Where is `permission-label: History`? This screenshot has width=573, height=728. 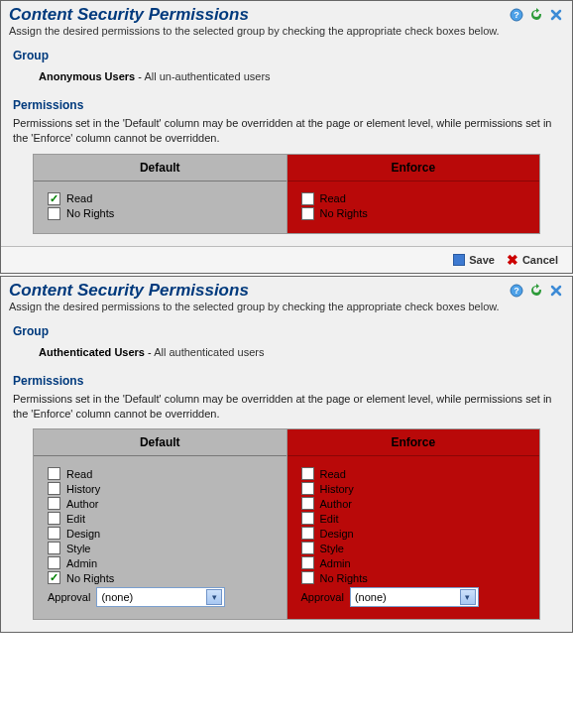 permission-label: History is located at coordinates (337, 489).